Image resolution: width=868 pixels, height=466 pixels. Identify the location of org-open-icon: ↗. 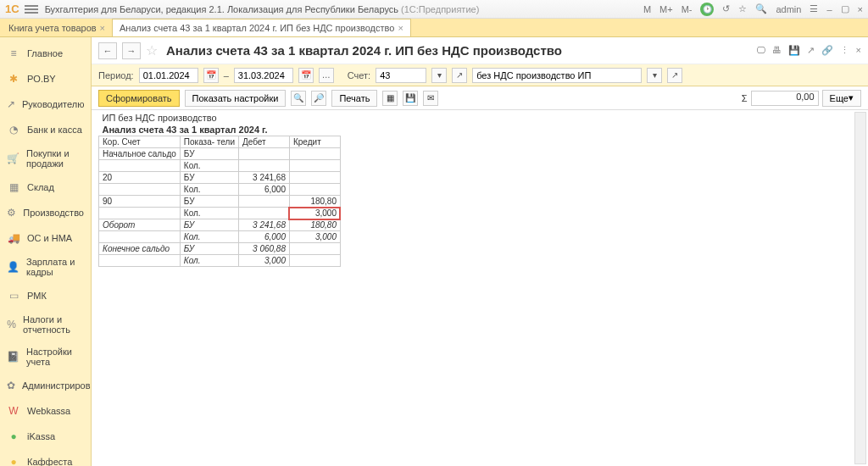
(675, 75).